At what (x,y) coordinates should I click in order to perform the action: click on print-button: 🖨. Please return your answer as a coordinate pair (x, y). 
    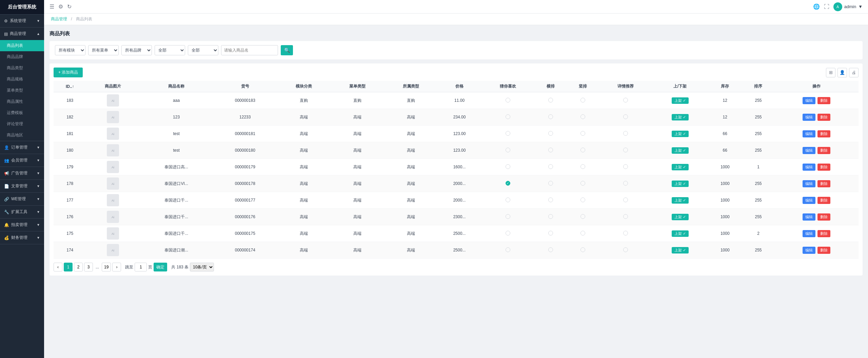
    Looking at the image, I should click on (854, 73).